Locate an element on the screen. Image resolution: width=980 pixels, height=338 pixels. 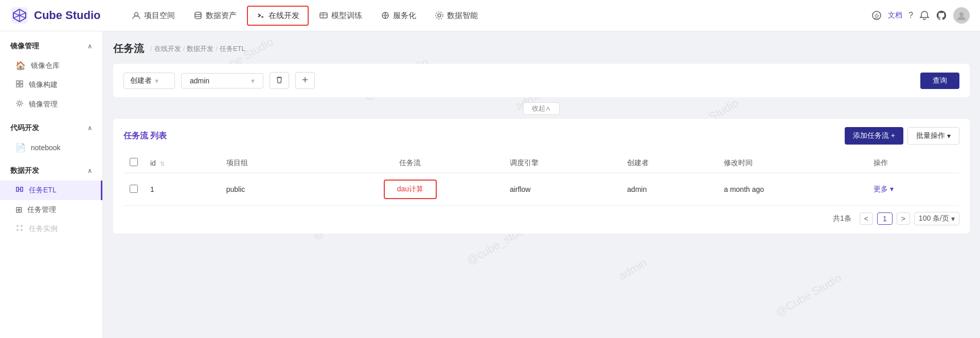
service-icon is located at coordinates (385, 15).